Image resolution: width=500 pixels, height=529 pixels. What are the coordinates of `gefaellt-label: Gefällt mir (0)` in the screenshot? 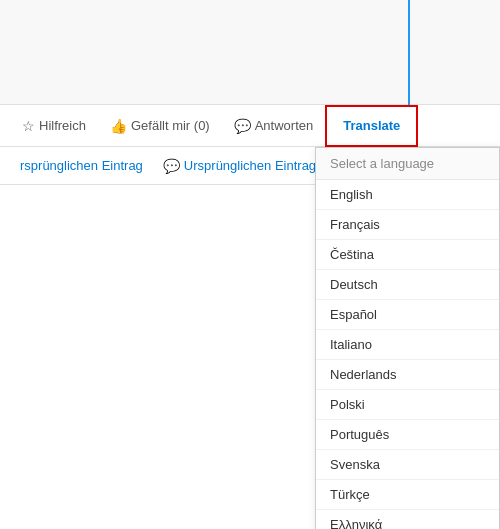 It's located at (170, 126).